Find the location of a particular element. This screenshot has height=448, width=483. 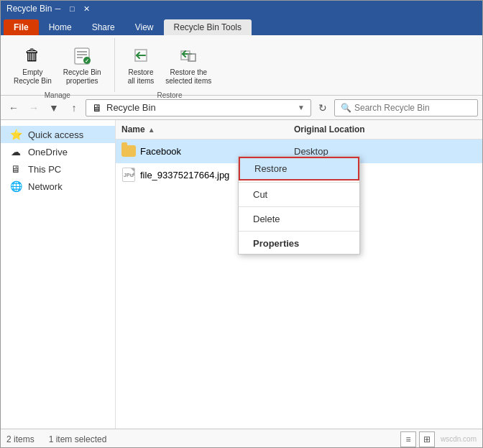

restore-all-icon is located at coordinates (141, 55).